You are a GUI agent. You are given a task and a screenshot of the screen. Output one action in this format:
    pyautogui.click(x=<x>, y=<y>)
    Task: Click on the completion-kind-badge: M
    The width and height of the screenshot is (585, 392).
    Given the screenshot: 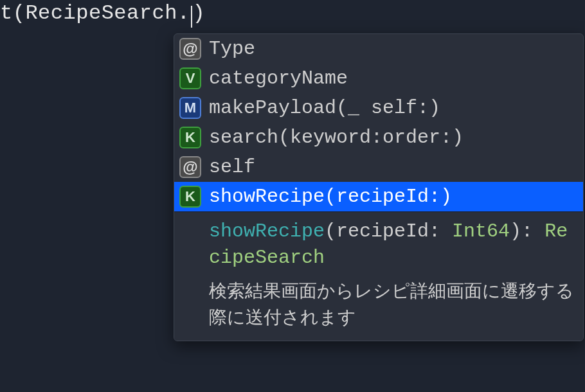 What is the action you would take?
    pyautogui.click(x=190, y=108)
    